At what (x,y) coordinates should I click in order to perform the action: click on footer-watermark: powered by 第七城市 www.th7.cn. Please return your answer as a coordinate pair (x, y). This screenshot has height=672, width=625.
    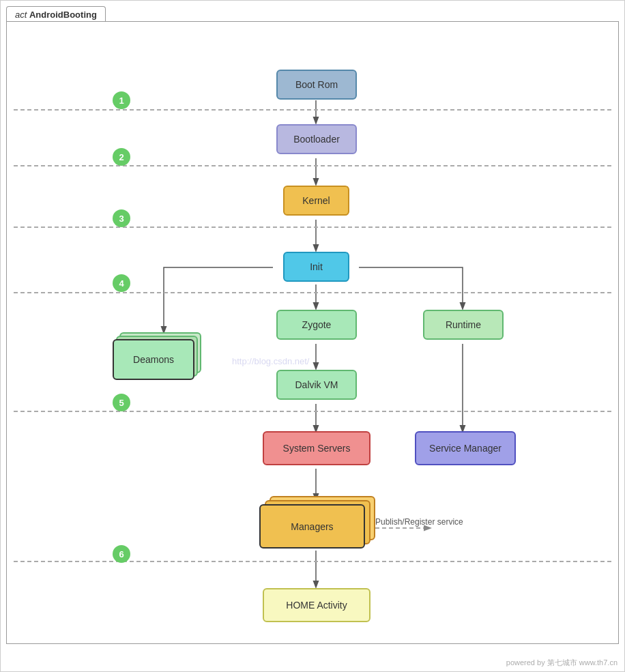
    Looking at the image, I should click on (562, 663).